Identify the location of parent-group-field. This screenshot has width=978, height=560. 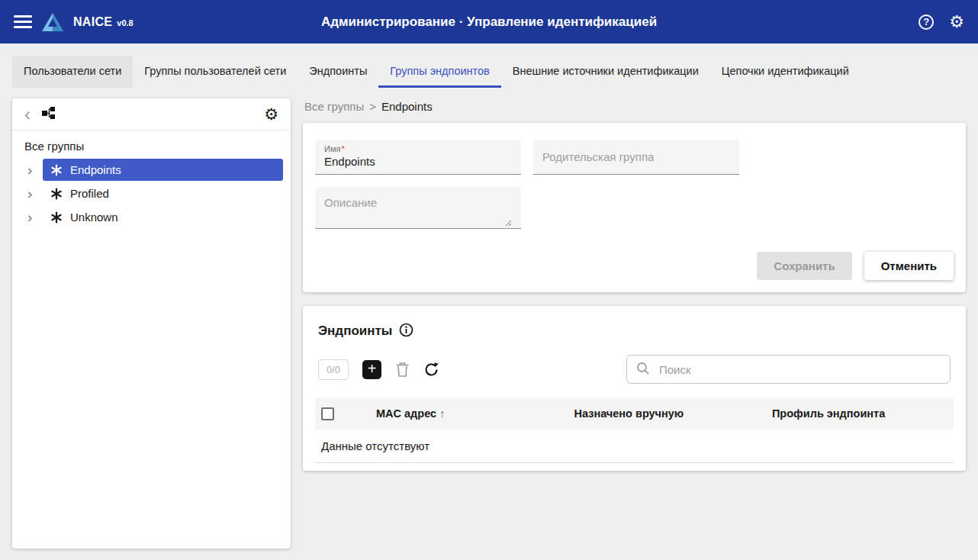
(636, 157).